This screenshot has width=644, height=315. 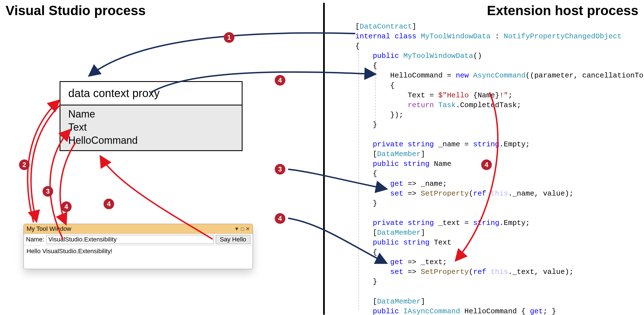 What do you see at coordinates (151, 94) in the screenshot?
I see `proxy-title: data context proxy` at bounding box center [151, 94].